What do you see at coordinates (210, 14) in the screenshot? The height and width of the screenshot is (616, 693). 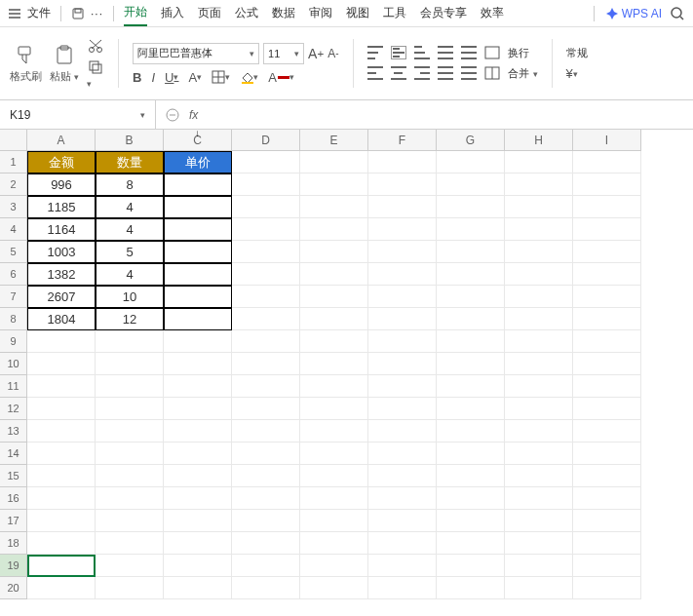 I see `tab-page: 页面` at bounding box center [210, 14].